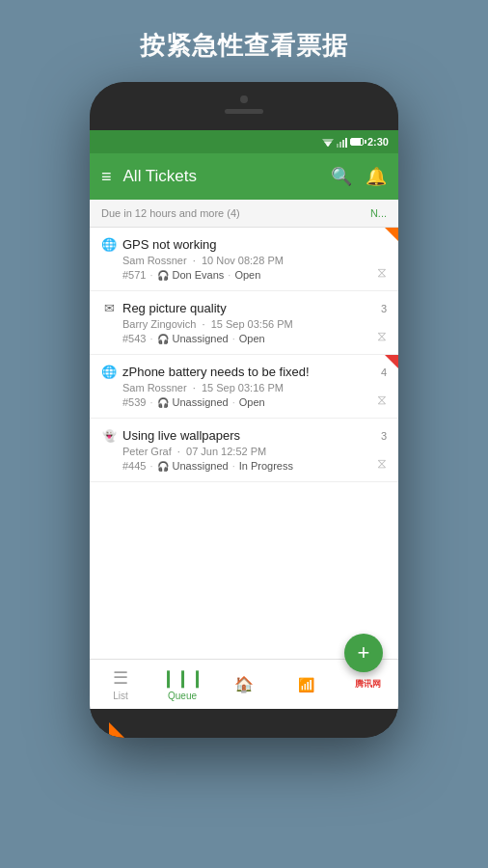 The width and height of the screenshot is (488, 868). I want to click on nav-label-queue: Queue, so click(182, 696).